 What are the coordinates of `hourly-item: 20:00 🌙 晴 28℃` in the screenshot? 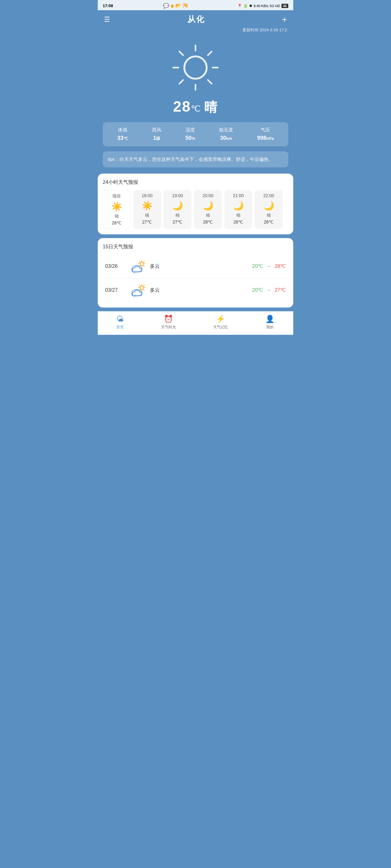 It's located at (208, 210).